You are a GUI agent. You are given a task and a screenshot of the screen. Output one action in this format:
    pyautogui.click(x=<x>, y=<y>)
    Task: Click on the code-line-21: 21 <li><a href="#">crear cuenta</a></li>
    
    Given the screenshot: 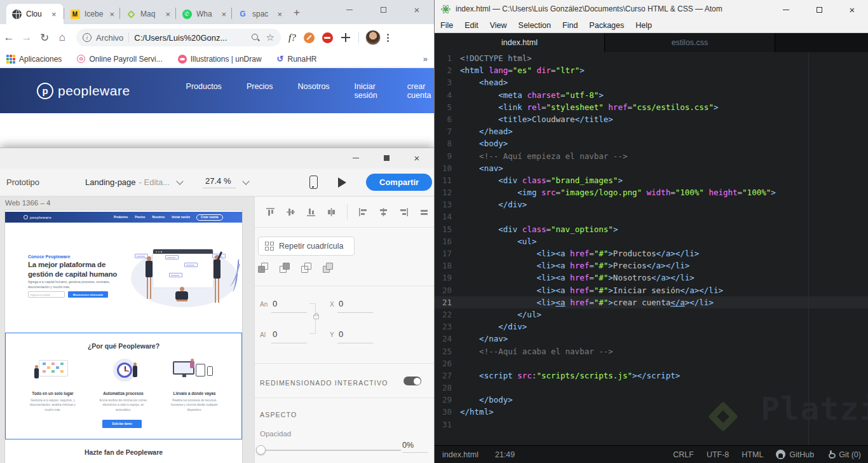 What is the action you would take?
    pyautogui.click(x=651, y=303)
    